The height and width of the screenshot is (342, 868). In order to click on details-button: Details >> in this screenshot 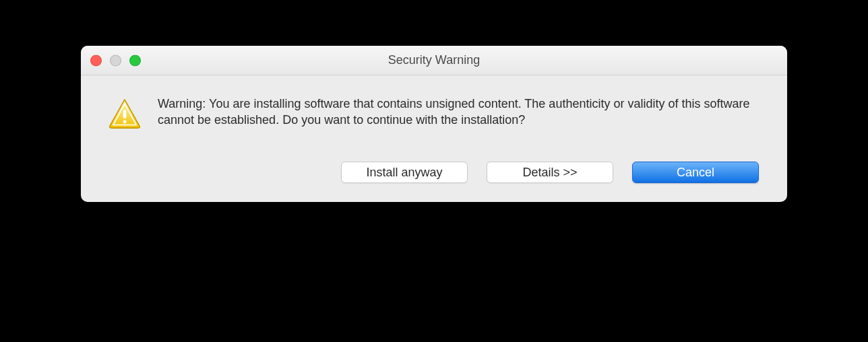, I will do `click(550, 172)`.